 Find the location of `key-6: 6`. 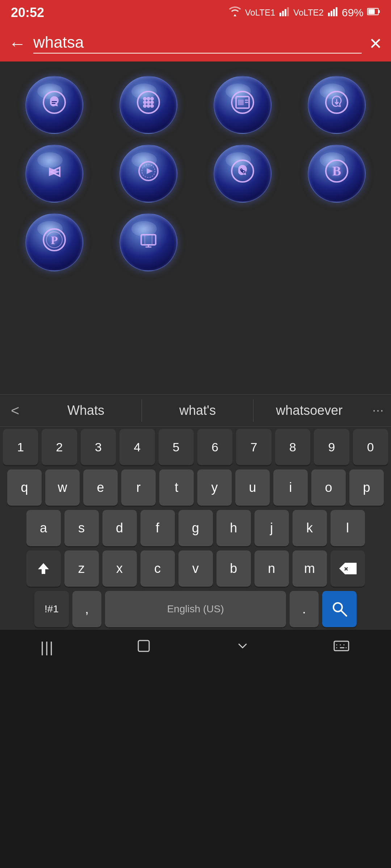

key-6: 6 is located at coordinates (215, 447).